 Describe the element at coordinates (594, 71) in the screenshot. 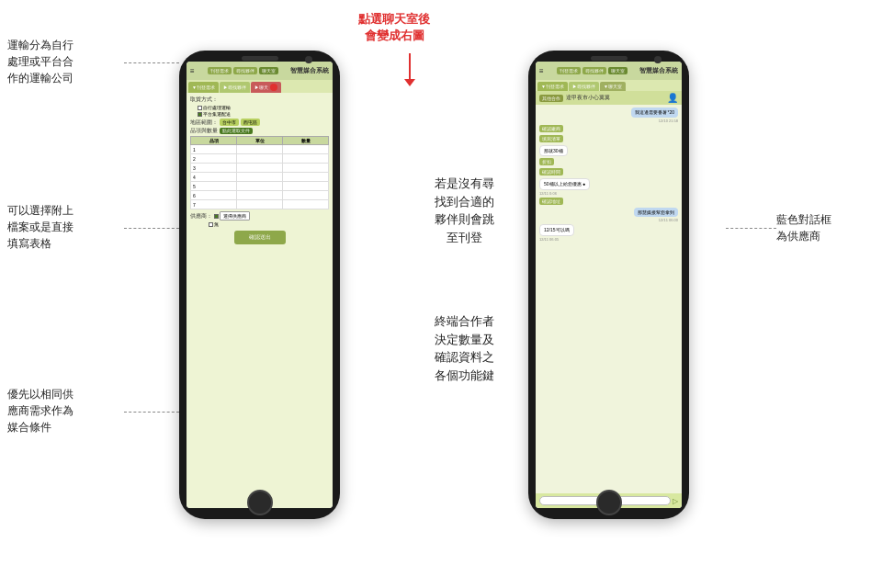

I see `phone2-nav-find: 尋找夥伴` at that location.